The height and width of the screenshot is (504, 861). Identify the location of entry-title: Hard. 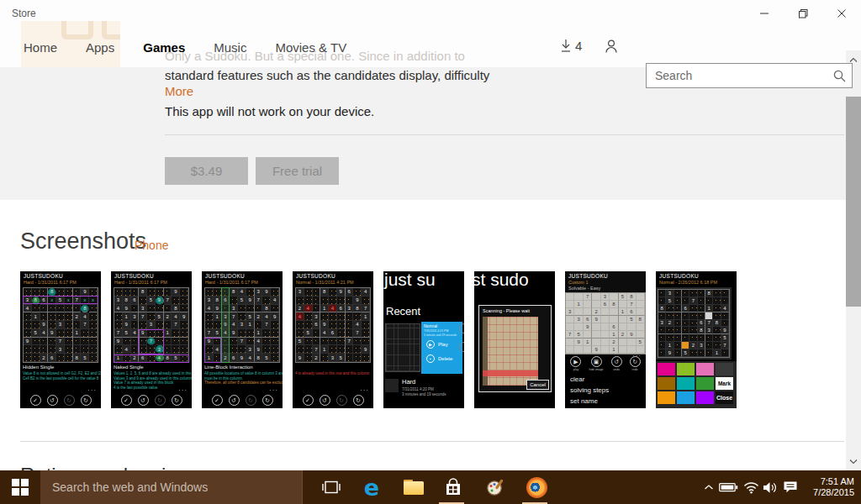
(409, 381).